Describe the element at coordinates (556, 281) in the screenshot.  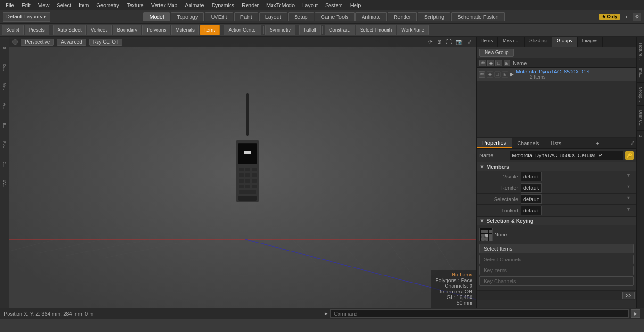
I see `key-channels-button: Key Channels` at that location.